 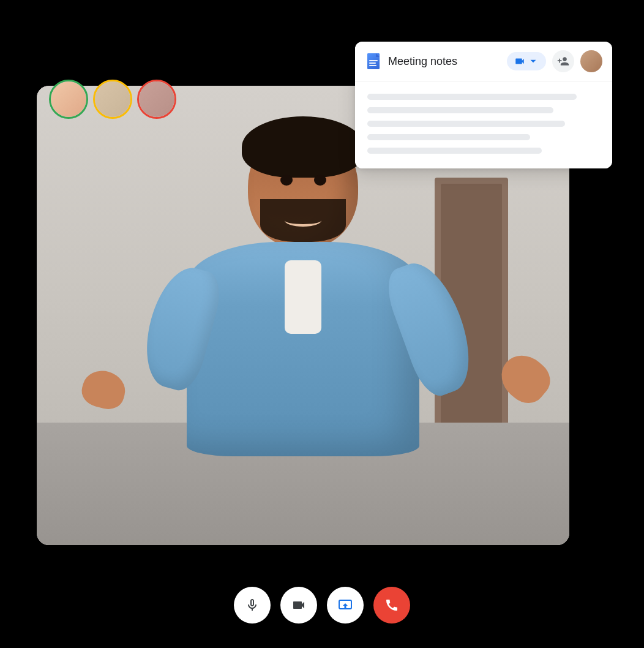 I want to click on person-add-icon, so click(x=563, y=61).